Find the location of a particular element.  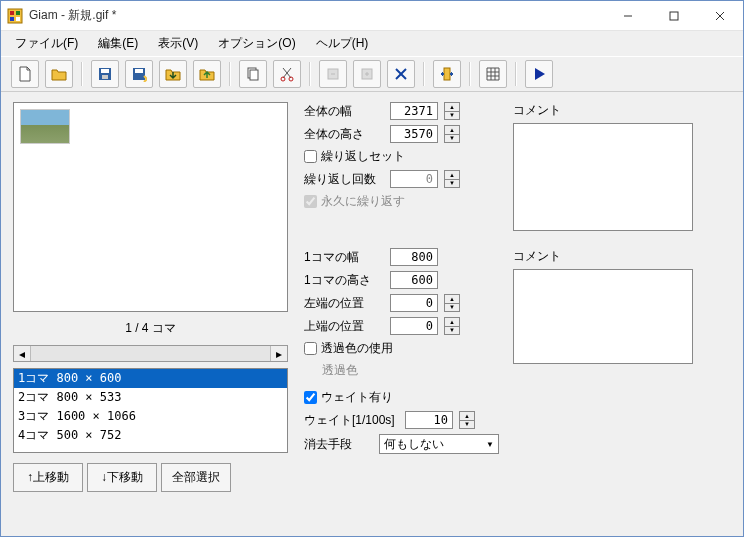

frame-thumbnail is located at coordinates (45, 126).